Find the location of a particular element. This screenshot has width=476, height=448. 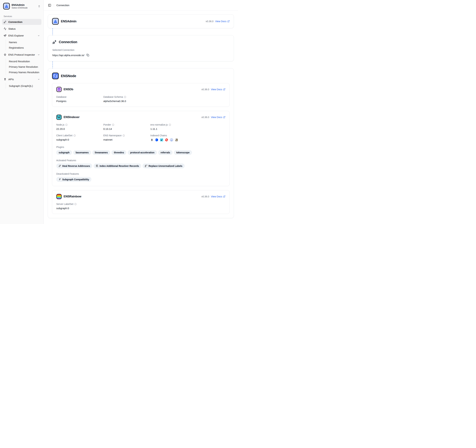

sidebar-toggle-button is located at coordinates (50, 5).